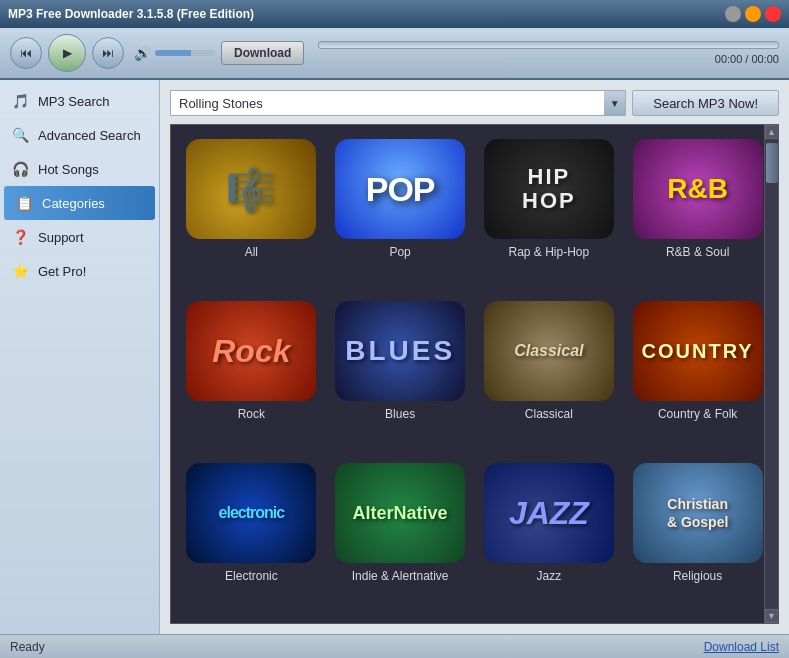  Describe the element at coordinates (67, 53) in the screenshot. I see `play-button: ▶` at that location.